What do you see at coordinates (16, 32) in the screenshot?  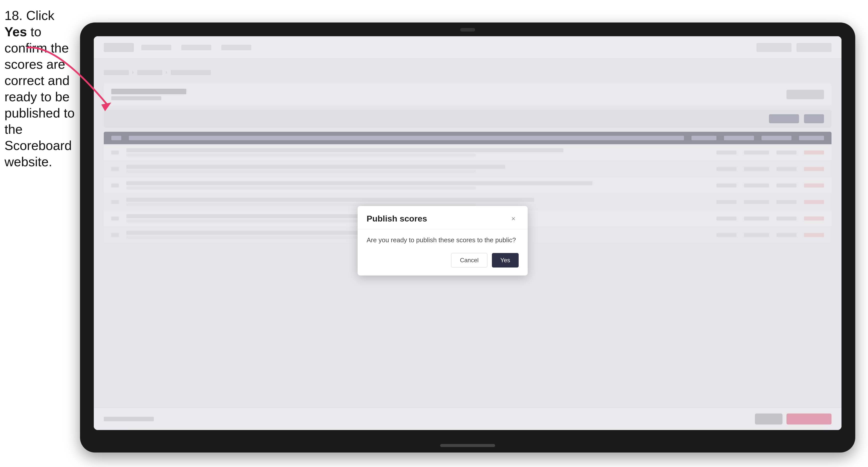 I see `yes-emphasis: Yes` at bounding box center [16, 32].